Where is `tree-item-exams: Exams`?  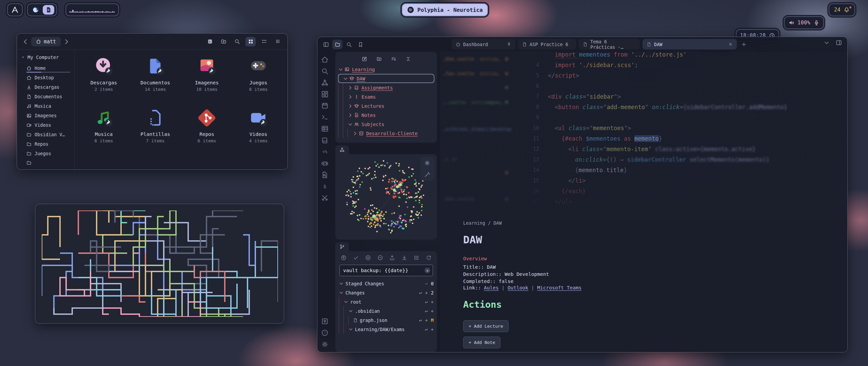
tree-item-exams: Exams is located at coordinates (386, 97).